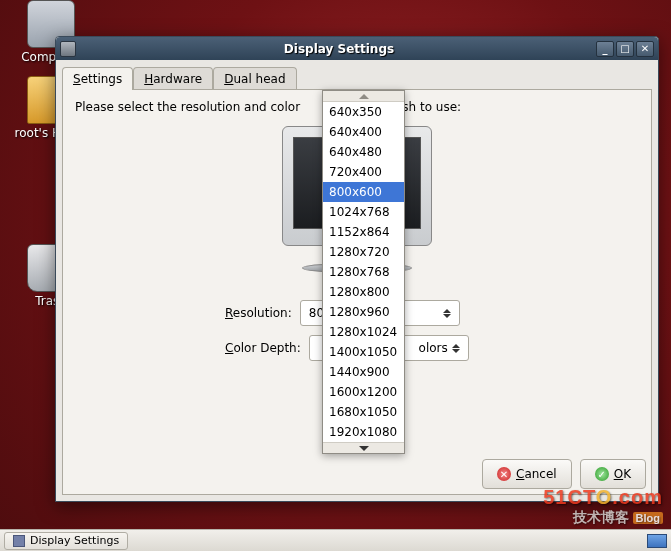 This screenshot has height=551, width=671. Describe the element at coordinates (173, 78) in the screenshot. I see `tab-hardware: Hardware` at that location.